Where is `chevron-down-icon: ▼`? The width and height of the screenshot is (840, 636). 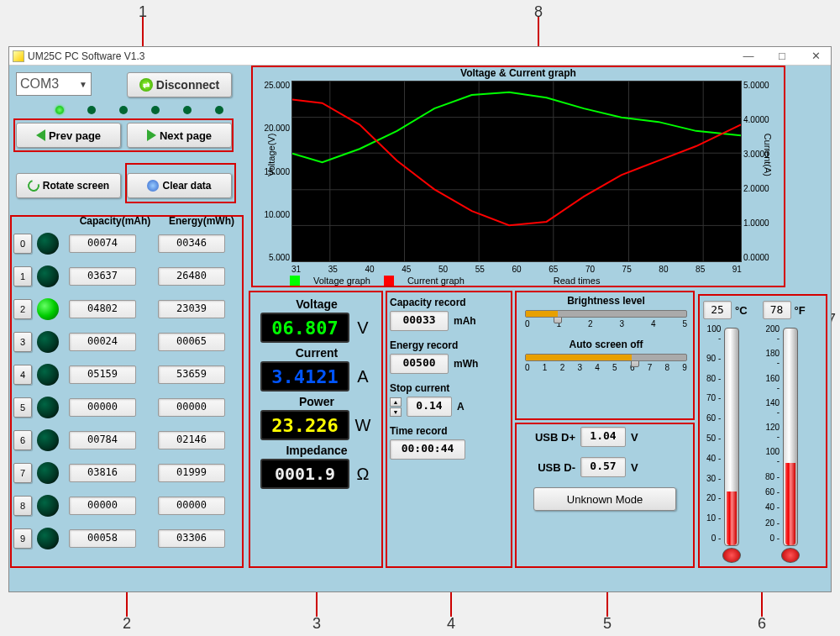
chevron-down-icon: ▼ is located at coordinates (83, 84).